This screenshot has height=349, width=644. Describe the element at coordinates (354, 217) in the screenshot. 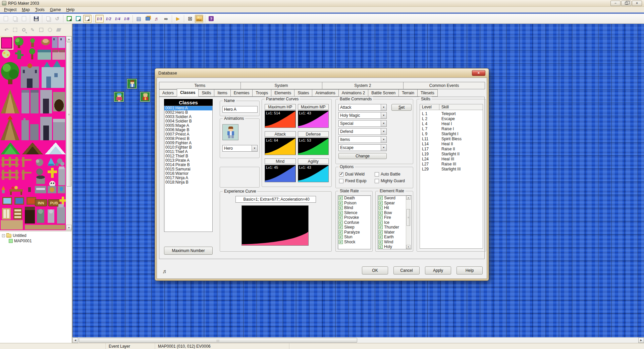

I see `state-rate-item: C Provoke` at that location.